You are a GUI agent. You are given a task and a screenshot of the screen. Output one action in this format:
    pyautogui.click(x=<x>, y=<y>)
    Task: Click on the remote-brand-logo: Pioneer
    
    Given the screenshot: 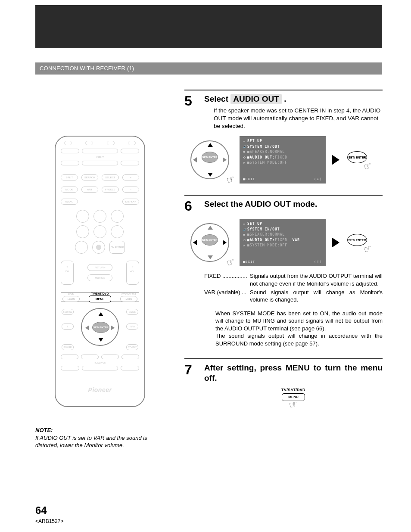 What is the action you would take?
    pyautogui.click(x=100, y=390)
    